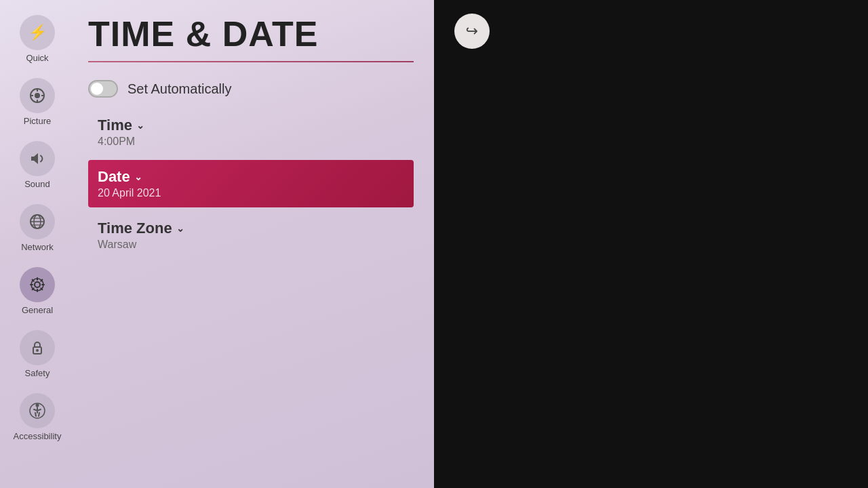 The image size is (868, 488). I want to click on sidebar-item-quick: ⚡ Quick, so click(37, 38).